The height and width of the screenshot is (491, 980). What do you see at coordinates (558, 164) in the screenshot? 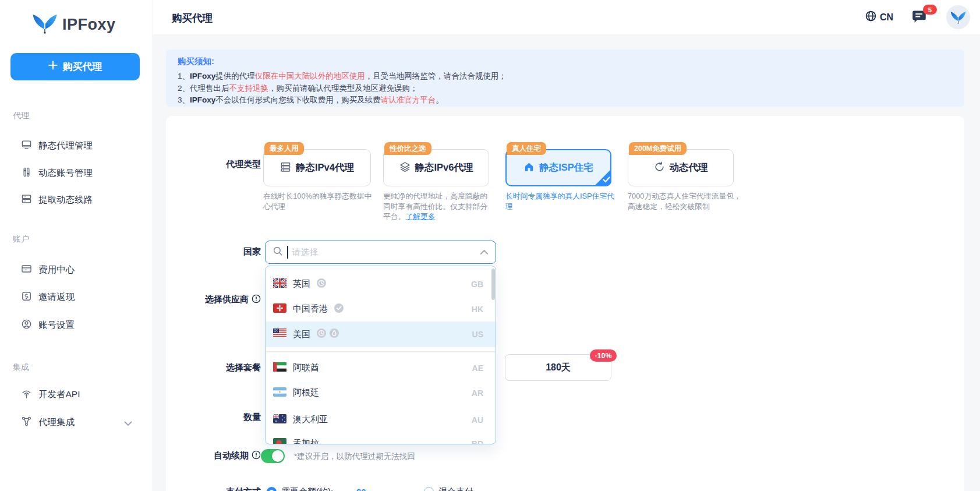
I see `proxy-card-static-isp: 真人住宅 静态ISP住宅` at bounding box center [558, 164].